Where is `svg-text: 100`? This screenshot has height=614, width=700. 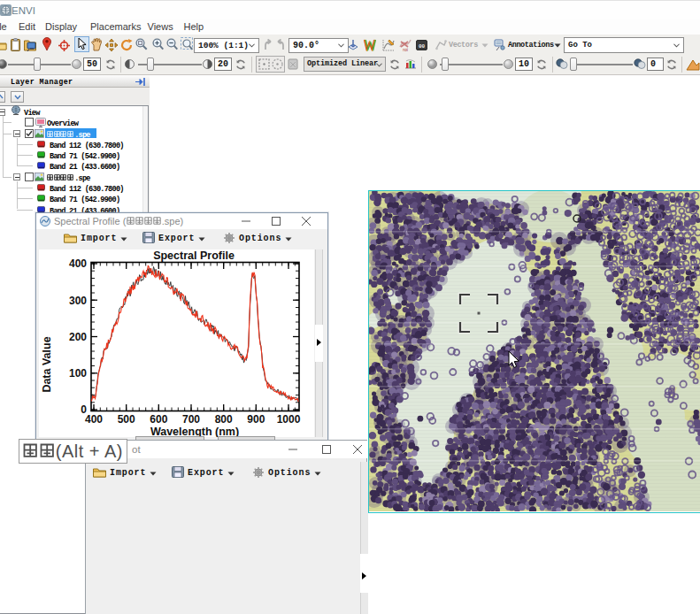 svg-text: 100 is located at coordinates (78, 373).